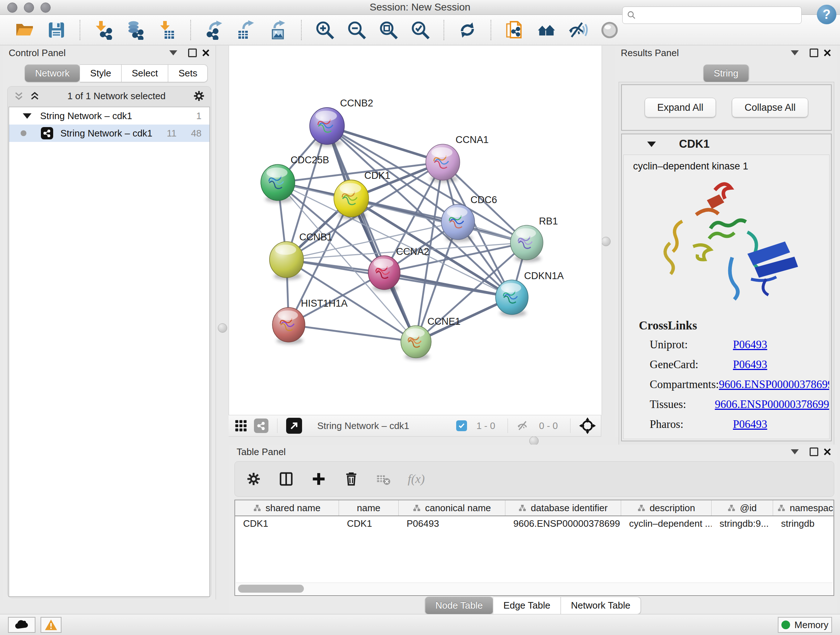  I want to click on tab-select: Select, so click(145, 73).